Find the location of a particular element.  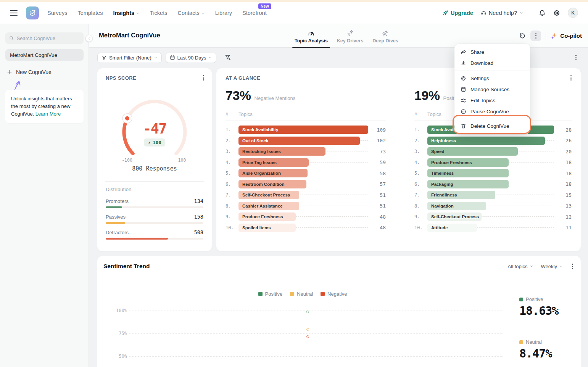

topic-bar-track: Produce Freshness is located at coordinates (491, 163).